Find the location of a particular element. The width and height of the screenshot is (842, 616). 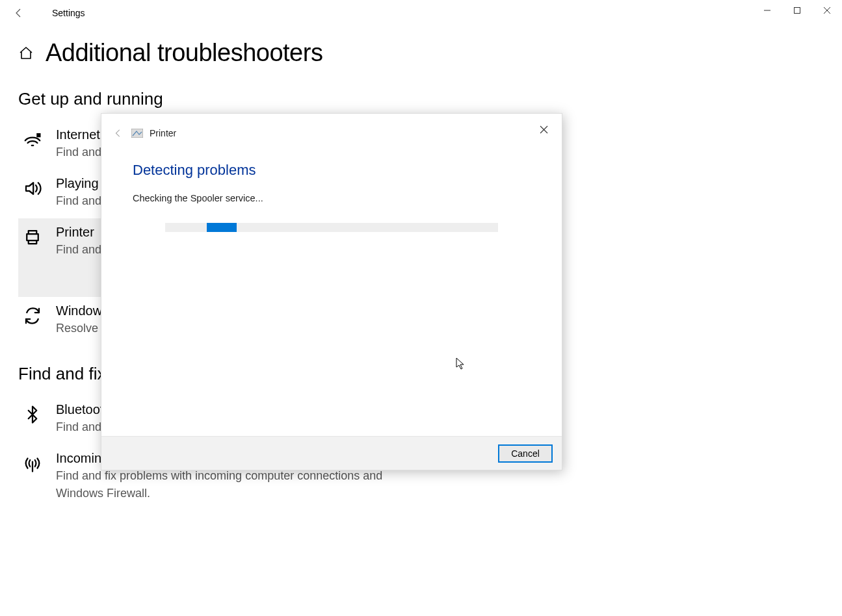

bluetooth-icon is located at coordinates (33, 413).